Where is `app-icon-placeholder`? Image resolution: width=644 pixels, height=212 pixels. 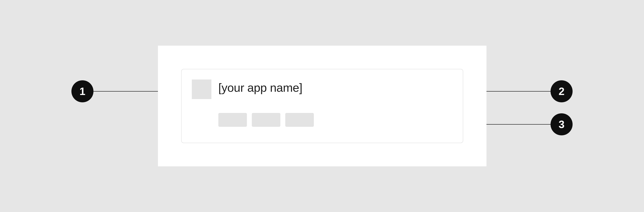
app-icon-placeholder is located at coordinates (202, 89).